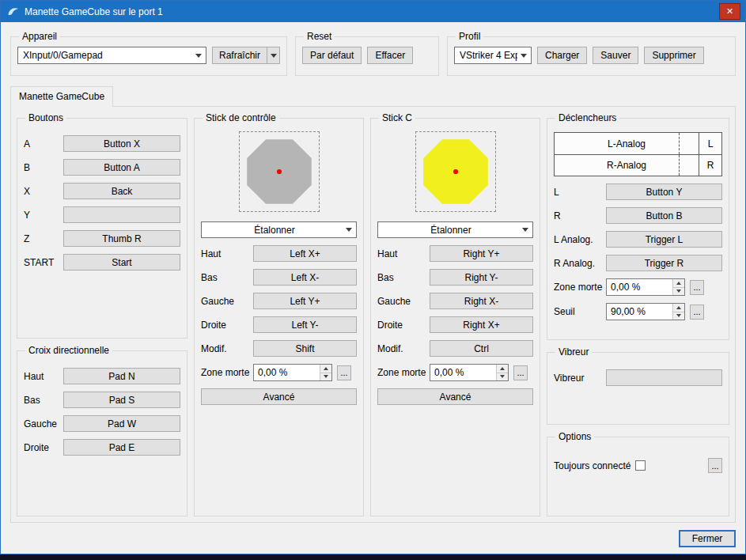  I want to click on mapping-button-mainstick-modifier: Shift, so click(305, 348).